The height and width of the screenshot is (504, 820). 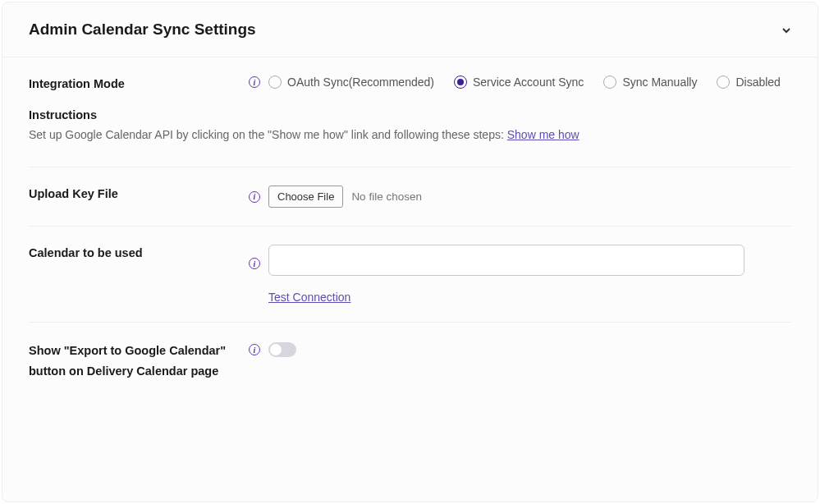 I want to click on calendar-content: i Test Connection, so click(x=497, y=274).